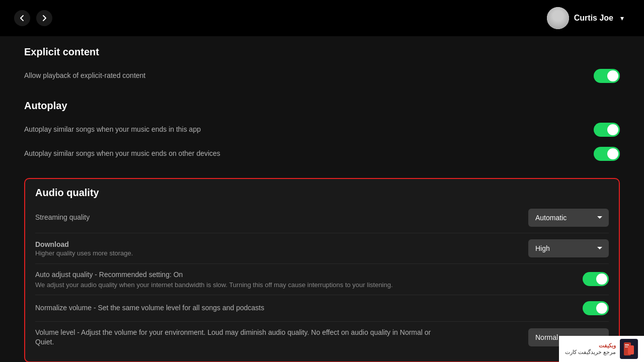 The height and width of the screenshot is (362, 644). Describe the element at coordinates (569, 248) in the screenshot. I see `download-quality-dropdown: Low Normal High Very high` at that location.